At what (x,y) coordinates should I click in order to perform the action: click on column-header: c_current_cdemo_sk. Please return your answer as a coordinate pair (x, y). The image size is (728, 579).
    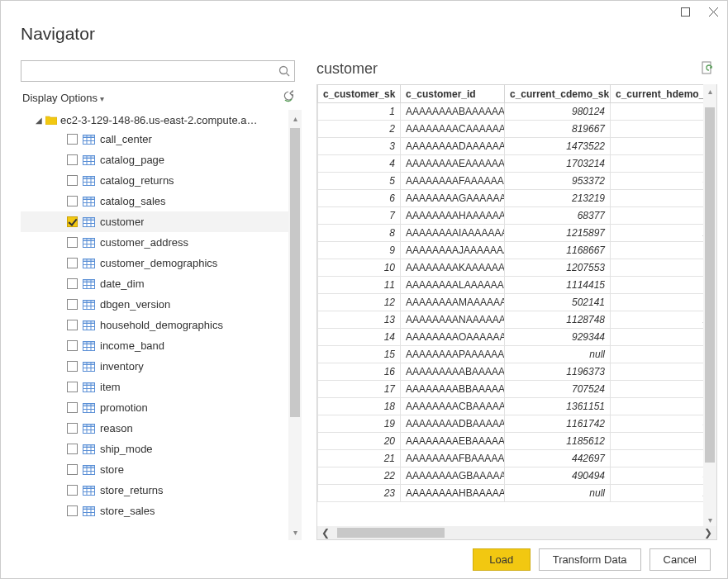
    Looking at the image, I should click on (558, 94).